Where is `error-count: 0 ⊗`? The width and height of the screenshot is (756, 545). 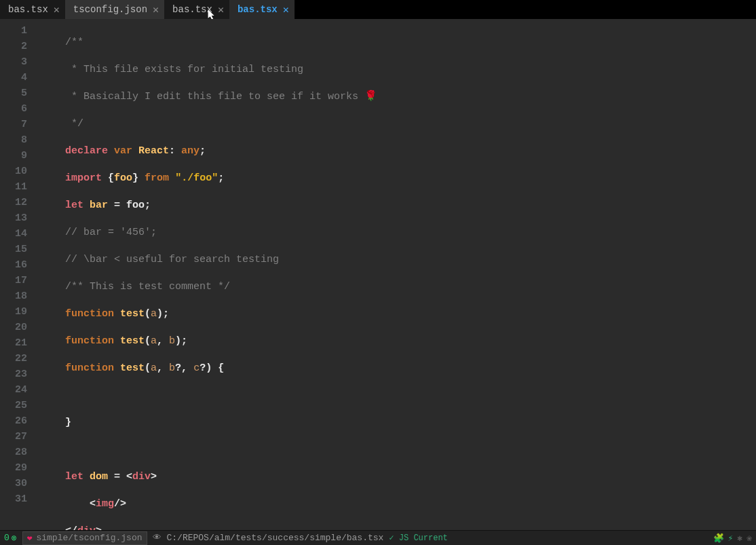
error-count: 0 ⊗ is located at coordinates (11, 538).